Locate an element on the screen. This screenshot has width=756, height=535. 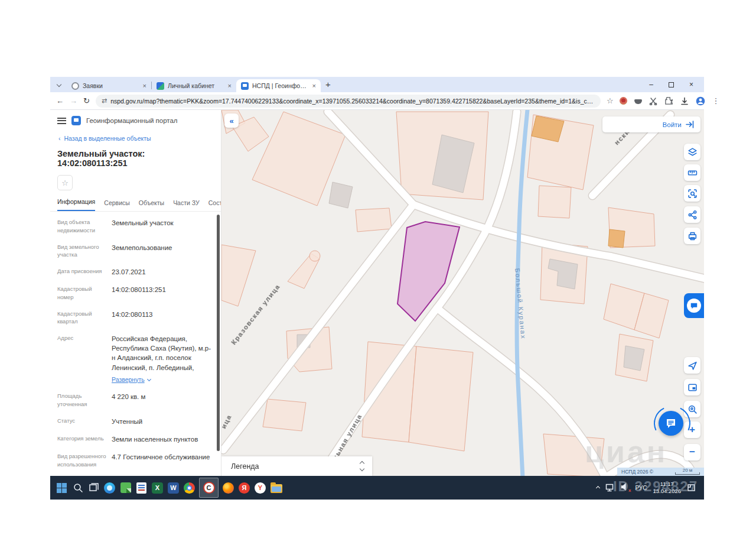
taskbar-app-notes is located at coordinates (125, 488).